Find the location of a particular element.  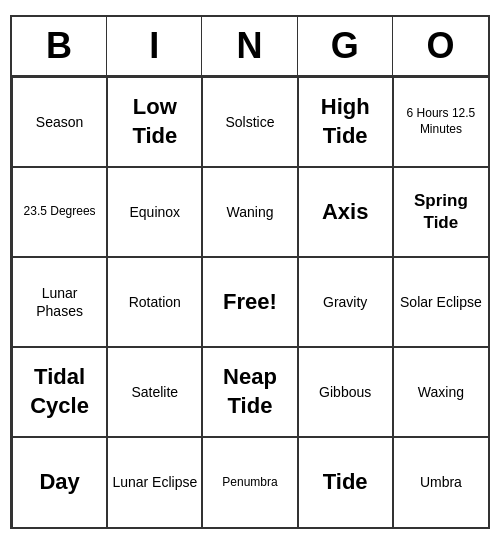

header-letter: O is located at coordinates (440, 46).